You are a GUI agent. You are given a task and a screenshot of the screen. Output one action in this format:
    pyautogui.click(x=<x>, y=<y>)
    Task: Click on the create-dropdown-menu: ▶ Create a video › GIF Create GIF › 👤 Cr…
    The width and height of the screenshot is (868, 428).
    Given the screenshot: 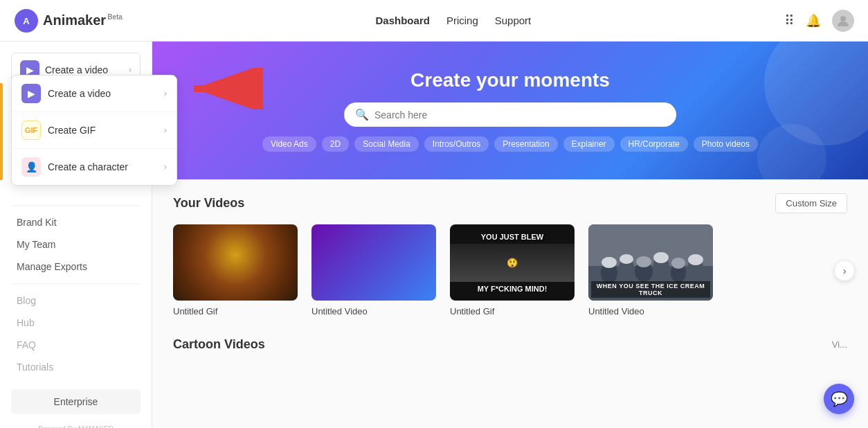 What is the action you would take?
    pyautogui.click(x=94, y=130)
    